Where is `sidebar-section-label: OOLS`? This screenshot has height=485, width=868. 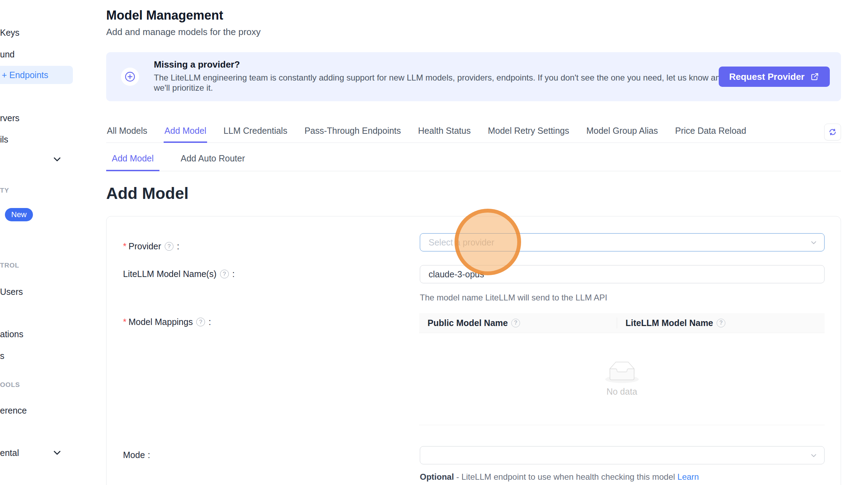
sidebar-section-label: OOLS is located at coordinates (10, 385).